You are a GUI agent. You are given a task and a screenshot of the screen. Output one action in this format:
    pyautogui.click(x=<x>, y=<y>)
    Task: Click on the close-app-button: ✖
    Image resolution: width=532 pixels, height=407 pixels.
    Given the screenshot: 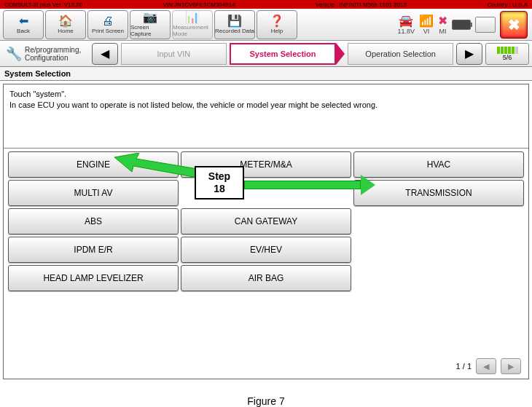 What is the action you would take?
    pyautogui.click(x=514, y=25)
    